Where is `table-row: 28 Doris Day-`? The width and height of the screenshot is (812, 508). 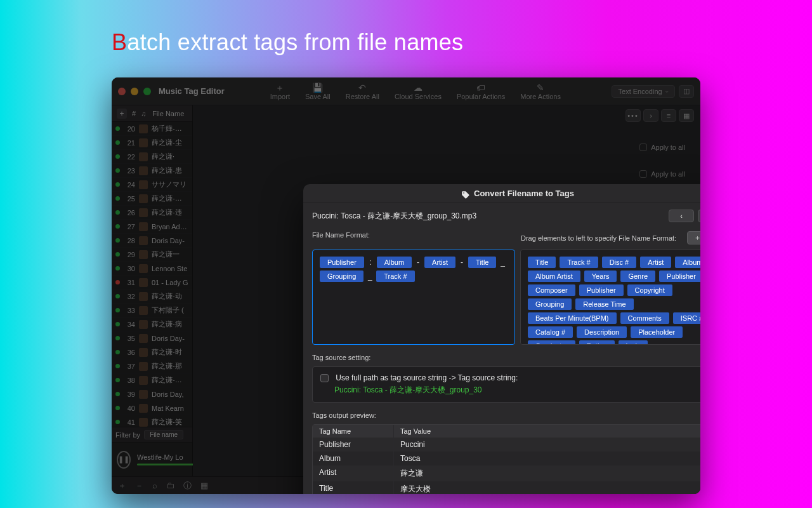 table-row: 28 Doris Day- is located at coordinates (152, 241).